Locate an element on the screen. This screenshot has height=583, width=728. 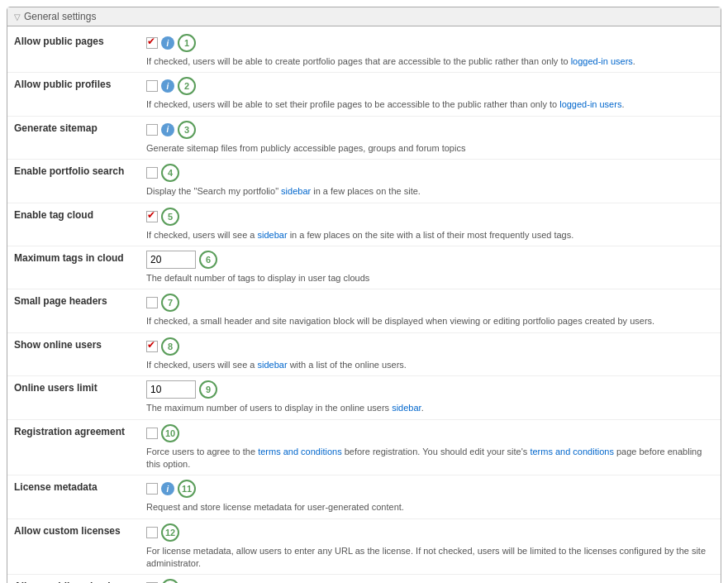
setting-row-5: Enable tag cloud5If checked, users will … is located at coordinates (364, 224).